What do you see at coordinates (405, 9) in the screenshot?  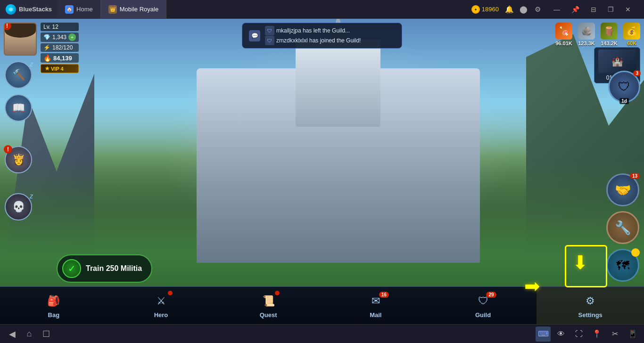 I see `title-bar-center: ● 18960 🔔 ⬤ ⚙ — 📌 ⊟ ❐ ✕` at bounding box center [405, 9].